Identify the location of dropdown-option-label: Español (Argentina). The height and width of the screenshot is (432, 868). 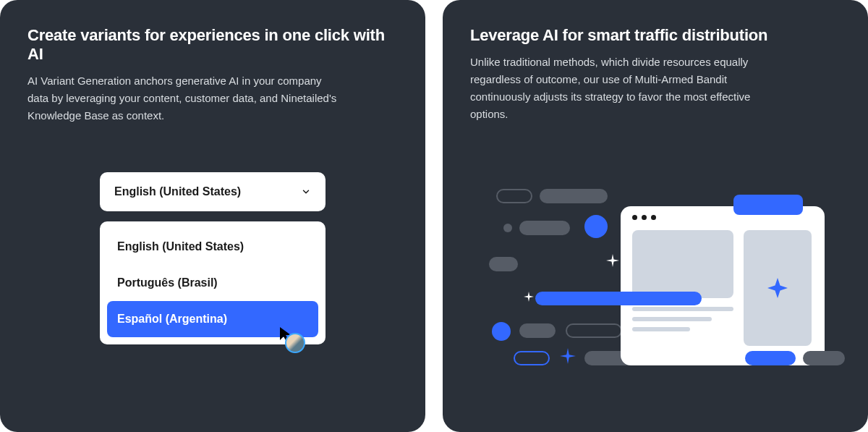
(172, 318).